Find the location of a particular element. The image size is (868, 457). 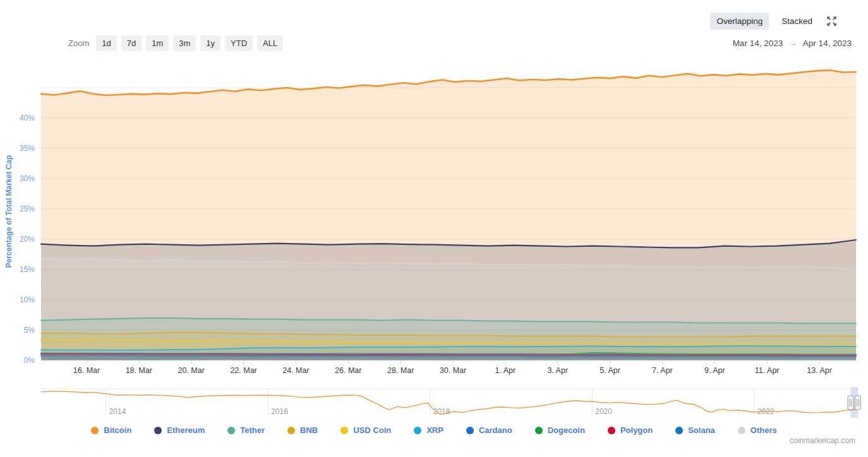

x-axis-label: 13. Apr is located at coordinates (819, 371).